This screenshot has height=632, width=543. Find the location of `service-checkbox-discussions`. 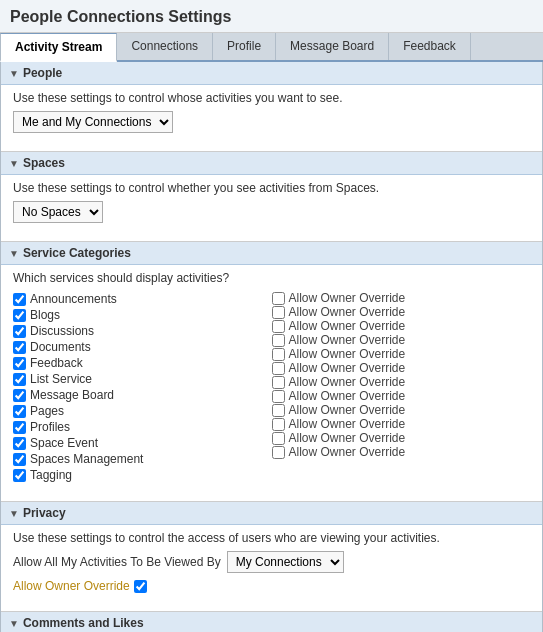

service-checkbox-discussions is located at coordinates (20, 332).